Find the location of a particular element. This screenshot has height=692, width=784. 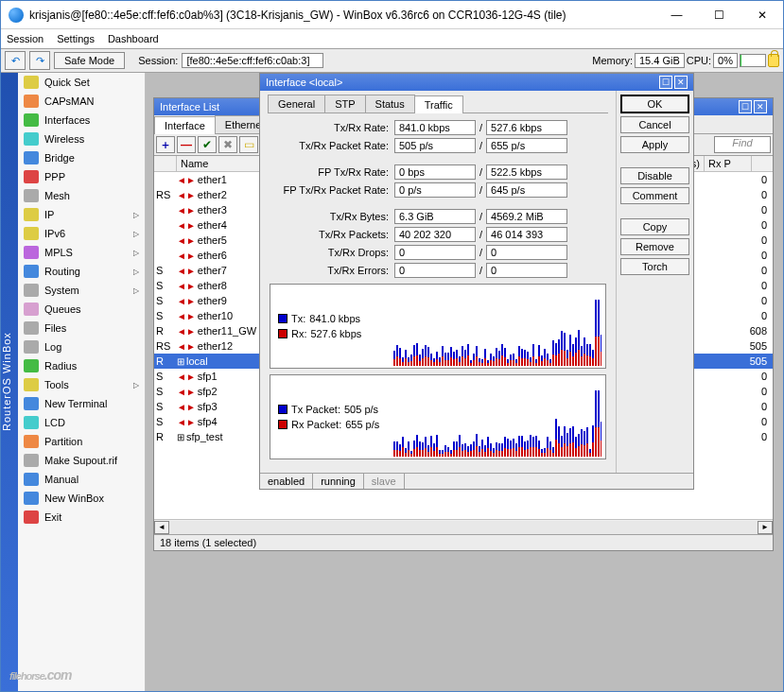

sidebar-item-quick-set: Quick Set is located at coordinates (81, 82).